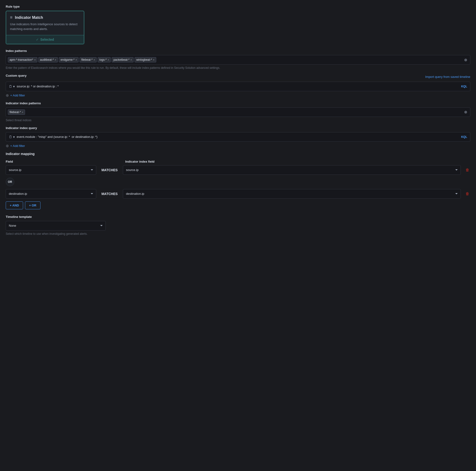 The image size is (476, 471). What do you see at coordinates (238, 154) in the screenshot?
I see `indicator-mapping-title: Indicator mapping` at bounding box center [238, 154].